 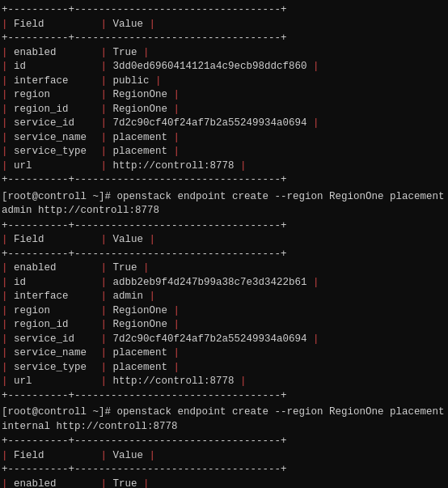 What do you see at coordinates (224, 240) in the screenshot?
I see `table-header-2: | Field | Value |` at bounding box center [224, 240].